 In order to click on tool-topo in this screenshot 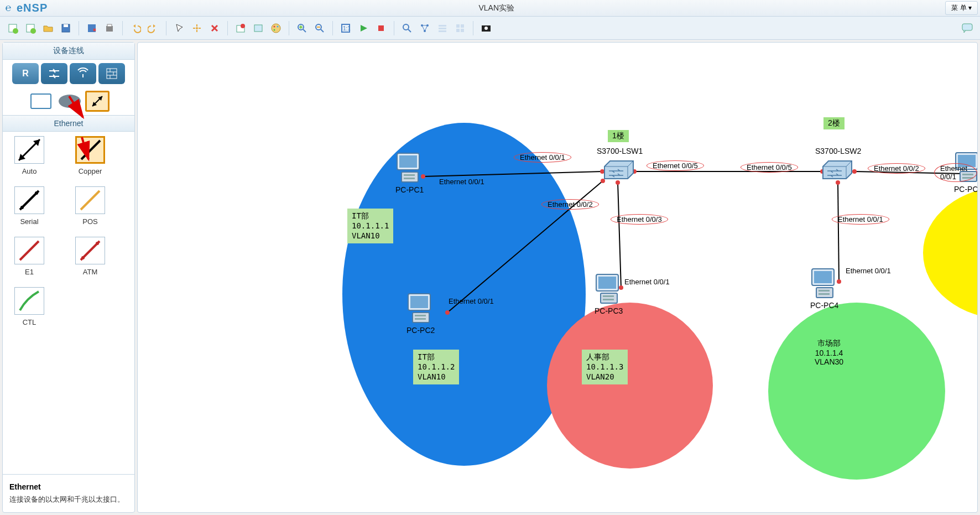, I will do `click(425, 28)`.